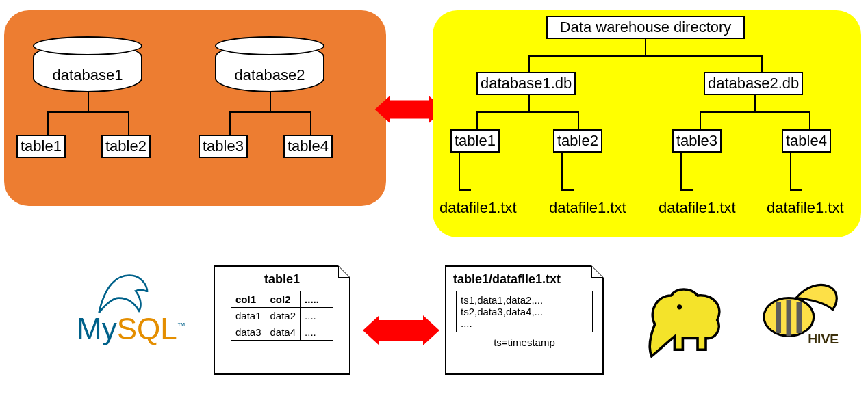 The height and width of the screenshot is (394, 868). What do you see at coordinates (524, 312) in the screenshot?
I see `hive-doc-content: ts1,data1,data2,... ts2,data3,data4,... …` at bounding box center [524, 312].